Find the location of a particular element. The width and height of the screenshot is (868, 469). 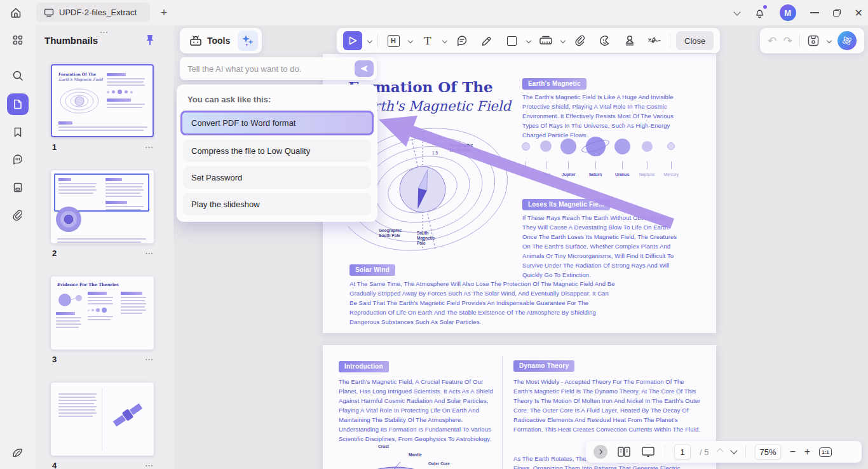

ai-prompt-input is located at coordinates (271, 69).